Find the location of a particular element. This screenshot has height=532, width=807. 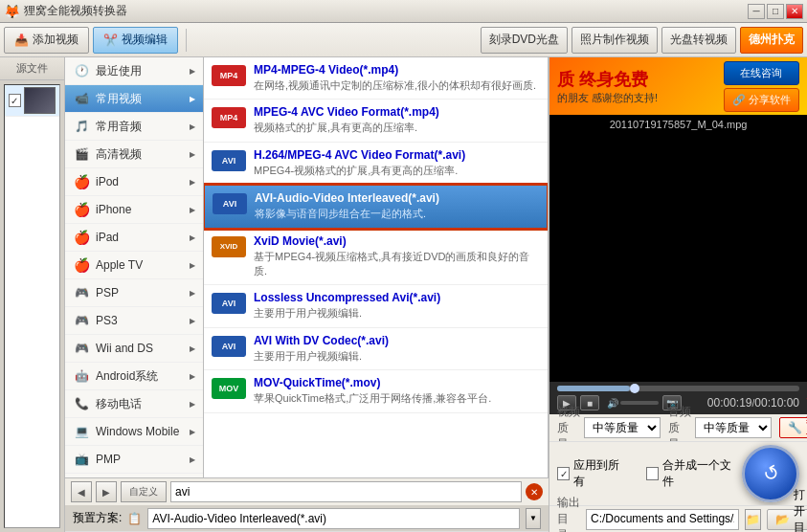

cat-psp: 🎮 PSP ▶ is located at coordinates (134, 293).